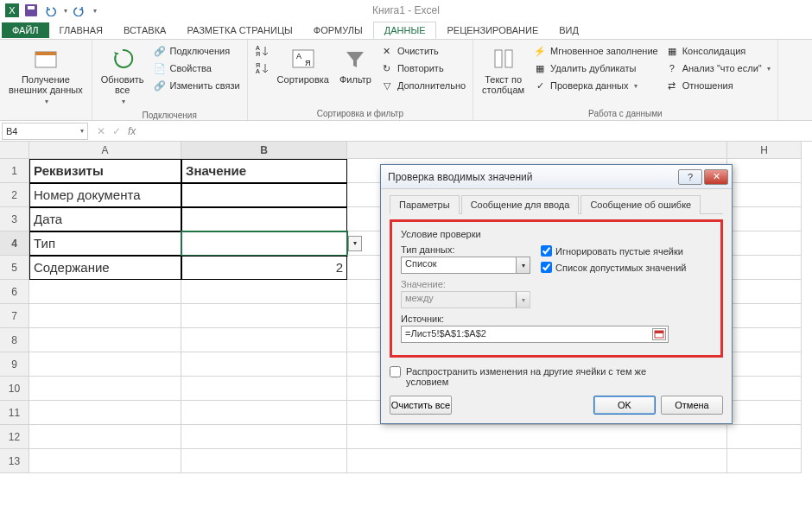 Image resolution: width=812 pixels, height=507 pixels. Describe the element at coordinates (339, 30) in the screenshot. I see `tab-formulas: ФОРМУЛЫ` at that location.